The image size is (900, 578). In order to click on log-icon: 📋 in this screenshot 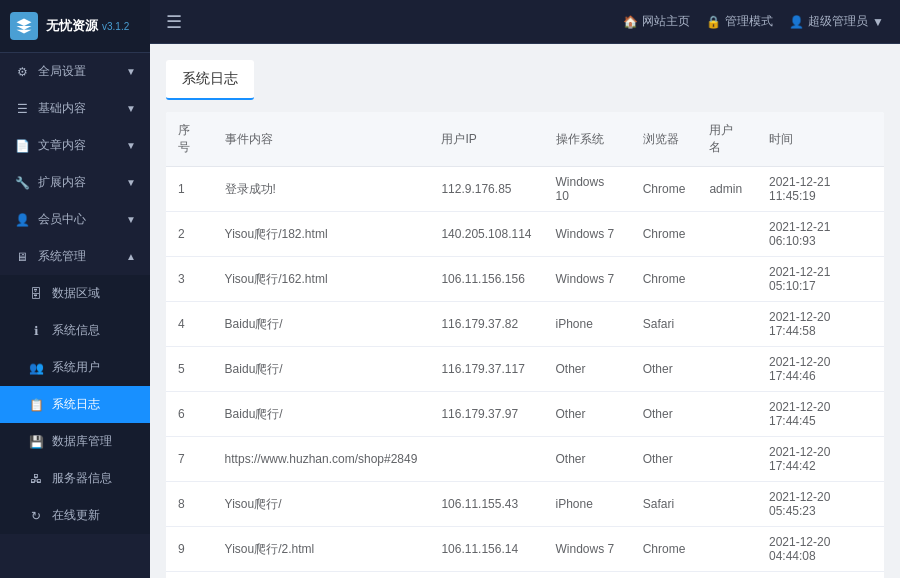, I will do `click(36, 405)`.